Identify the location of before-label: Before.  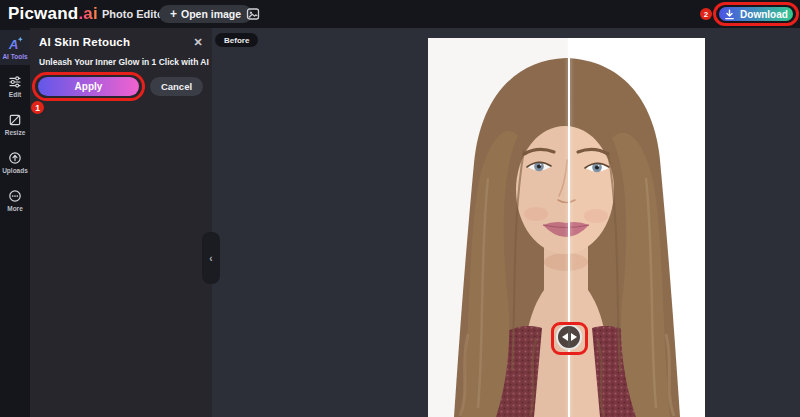
(236, 40).